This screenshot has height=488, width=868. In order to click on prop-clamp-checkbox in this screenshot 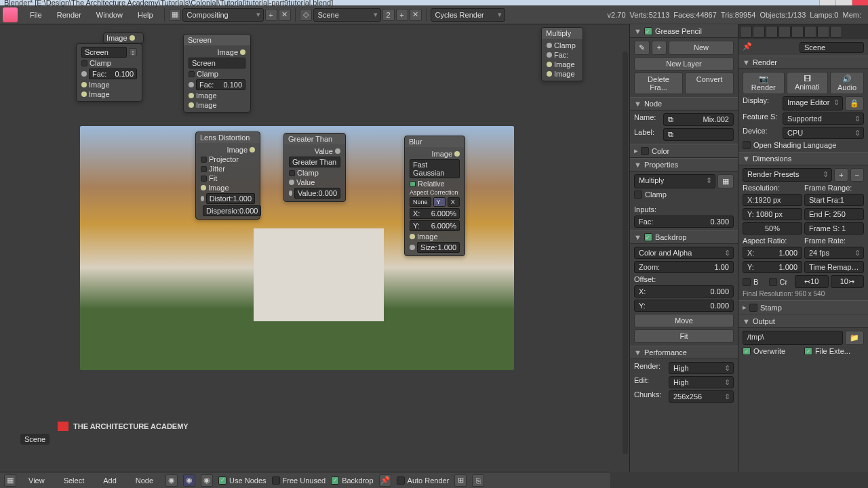, I will do `click(638, 195)`.